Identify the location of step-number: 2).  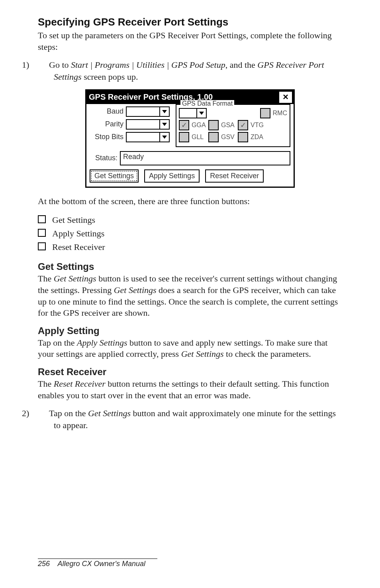
(43, 413).